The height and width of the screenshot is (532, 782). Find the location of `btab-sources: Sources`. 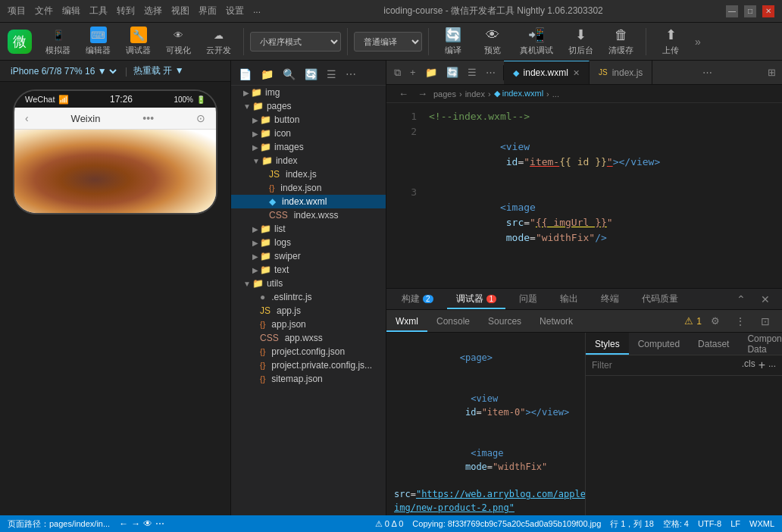

btab-sources: Sources is located at coordinates (505, 321).